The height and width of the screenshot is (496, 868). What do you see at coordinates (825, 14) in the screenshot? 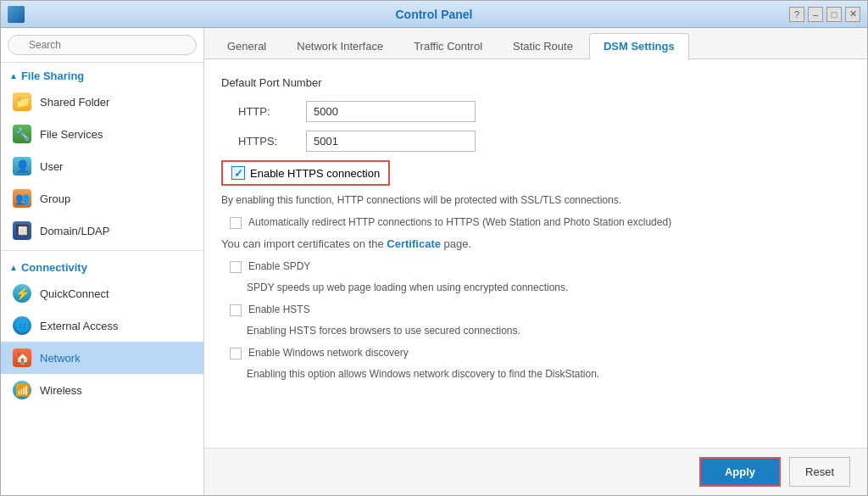
I see `window-controls: ? – □ ✕` at bounding box center [825, 14].